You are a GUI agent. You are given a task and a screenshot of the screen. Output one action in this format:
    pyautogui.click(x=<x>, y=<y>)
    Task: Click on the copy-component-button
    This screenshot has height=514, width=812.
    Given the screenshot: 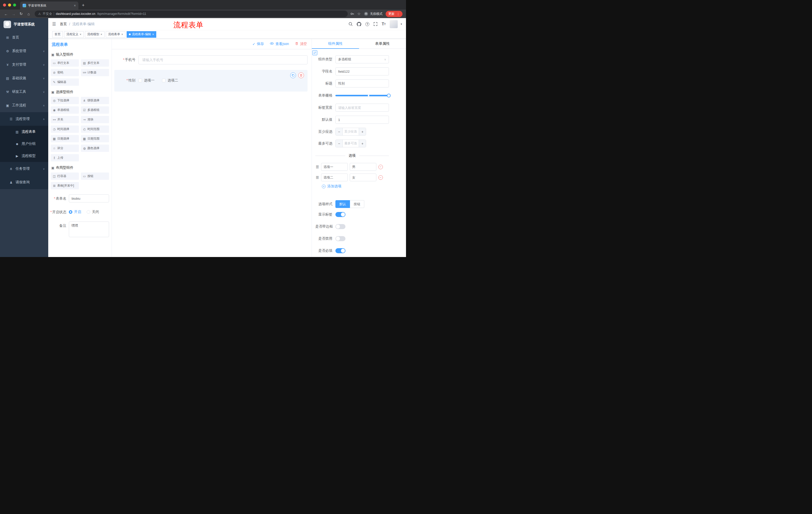 What is the action you would take?
    pyautogui.click(x=293, y=76)
    